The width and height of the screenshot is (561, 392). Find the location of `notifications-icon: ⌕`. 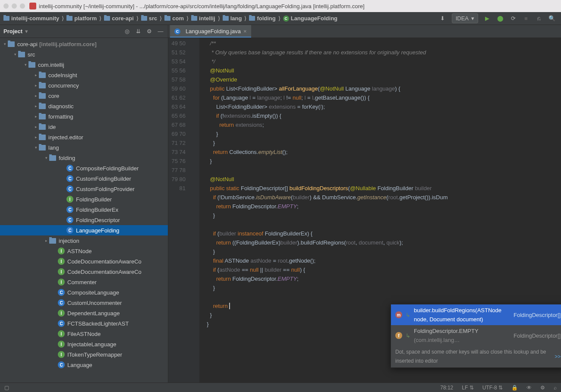

notifications-icon: ⌕ is located at coordinates (555, 388).